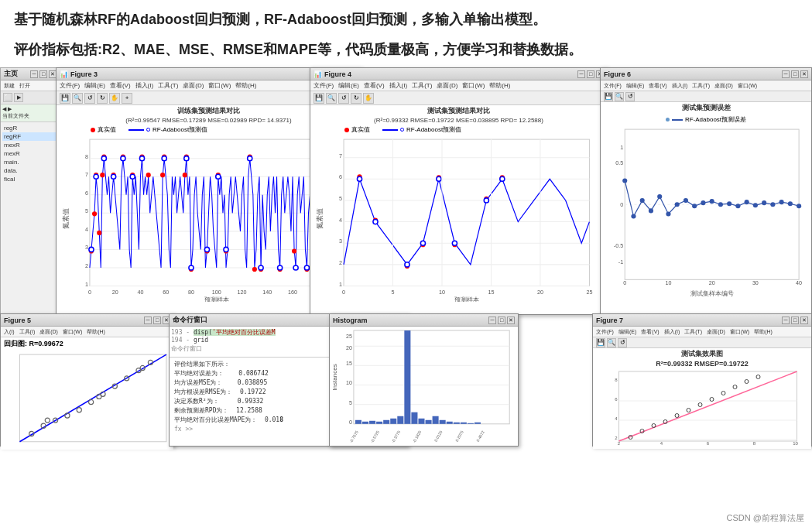  Describe the element at coordinates (658, 86) in the screenshot. I see `fig6-menu-view: 查看(V)` at that location.